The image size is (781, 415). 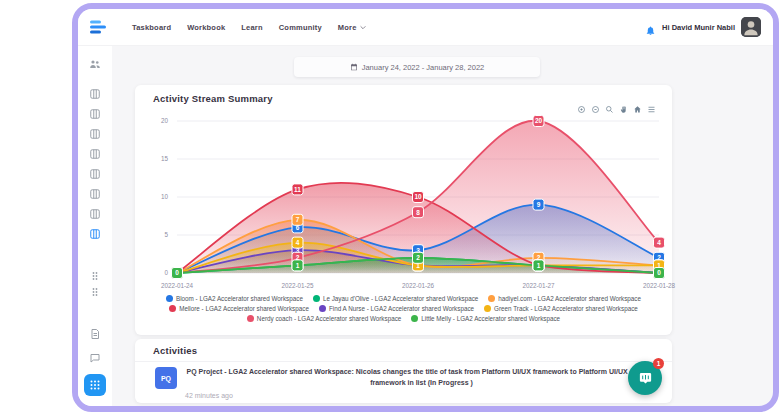 I want to click on svg-text: 2, so click(x=418, y=258).